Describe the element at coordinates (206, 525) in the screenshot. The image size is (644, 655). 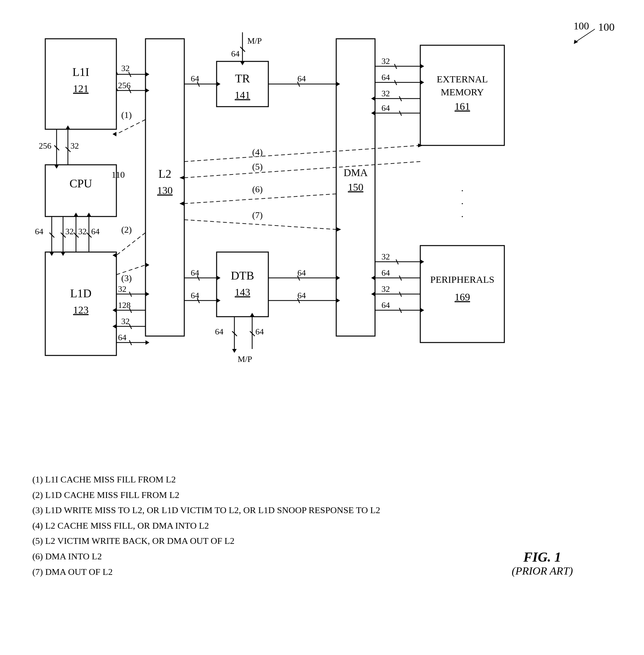
I see `legend: (1) L1I CACHE MISS FILL FROM L2 (2) L1D …` at that location.